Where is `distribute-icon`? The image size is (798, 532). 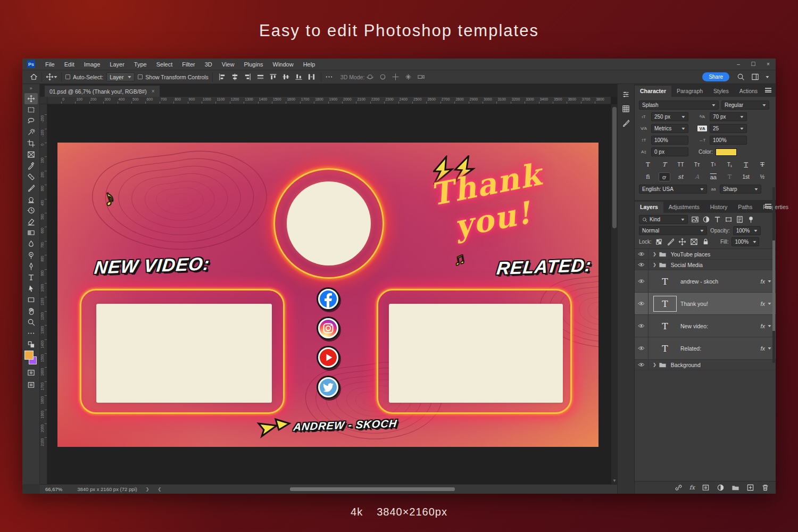
distribute-icon is located at coordinates (312, 77).